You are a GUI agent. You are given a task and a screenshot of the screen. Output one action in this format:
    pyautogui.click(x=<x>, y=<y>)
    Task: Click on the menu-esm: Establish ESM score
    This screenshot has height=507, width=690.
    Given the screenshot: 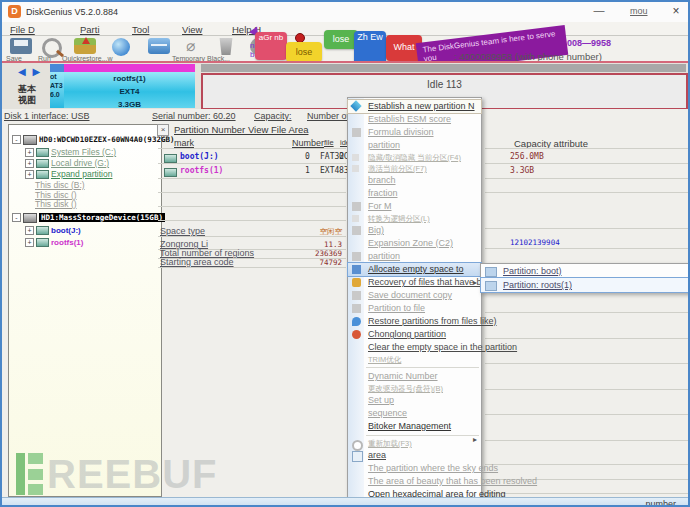 What is the action you would take?
    pyautogui.click(x=414, y=120)
    